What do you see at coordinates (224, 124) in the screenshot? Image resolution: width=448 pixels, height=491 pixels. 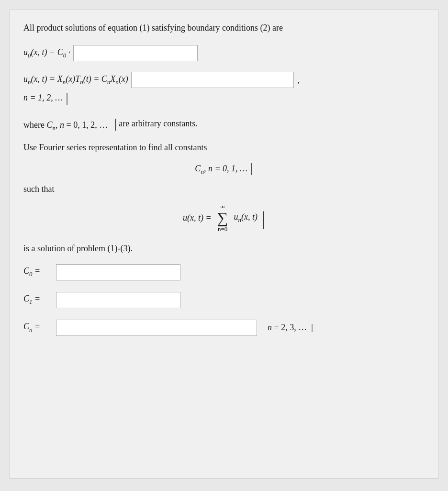 I see `where-text: where Cn, n = 0, 1, 2, … | are arbitrary…` at bounding box center [224, 124].